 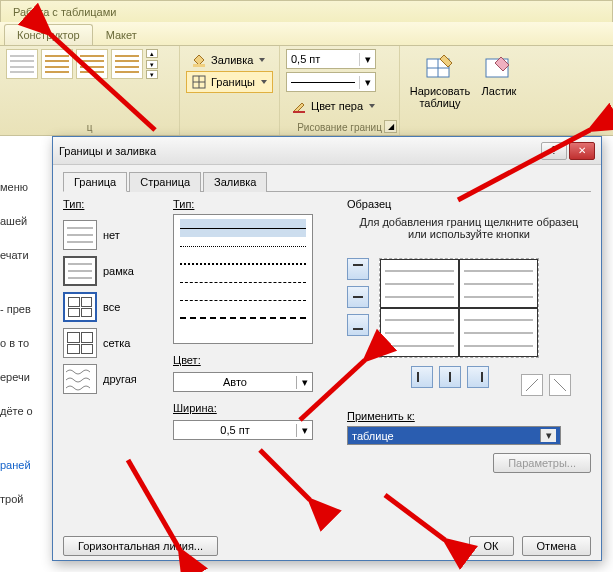 I want to click on style-label: Тип:, so click(x=184, y=204).